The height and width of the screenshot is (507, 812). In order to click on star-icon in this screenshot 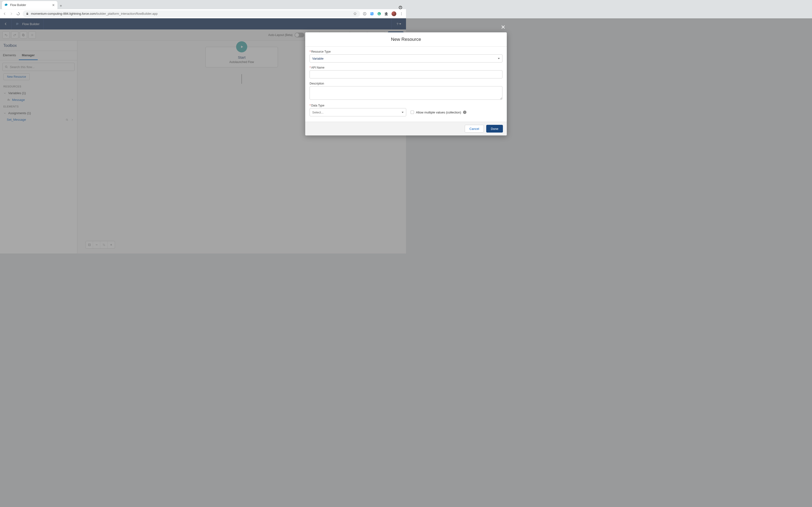, I will do `click(355, 14)`.